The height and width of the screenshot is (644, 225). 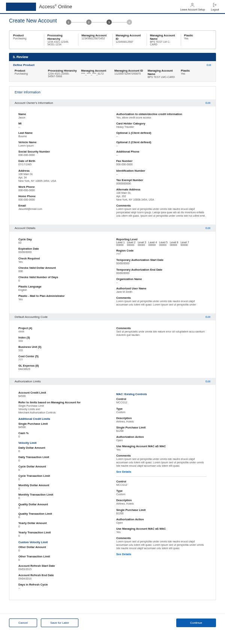 I want to click on field-label: Optional 1 (Client defined), so click(x=161, y=133).